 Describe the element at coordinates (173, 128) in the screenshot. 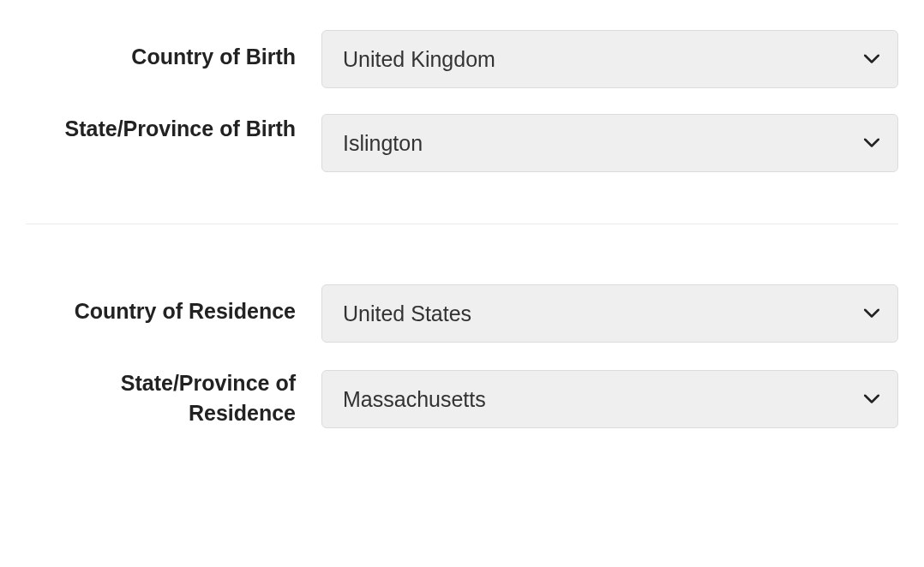

I see `state-of-birth-label: State/Province of Birth` at that location.